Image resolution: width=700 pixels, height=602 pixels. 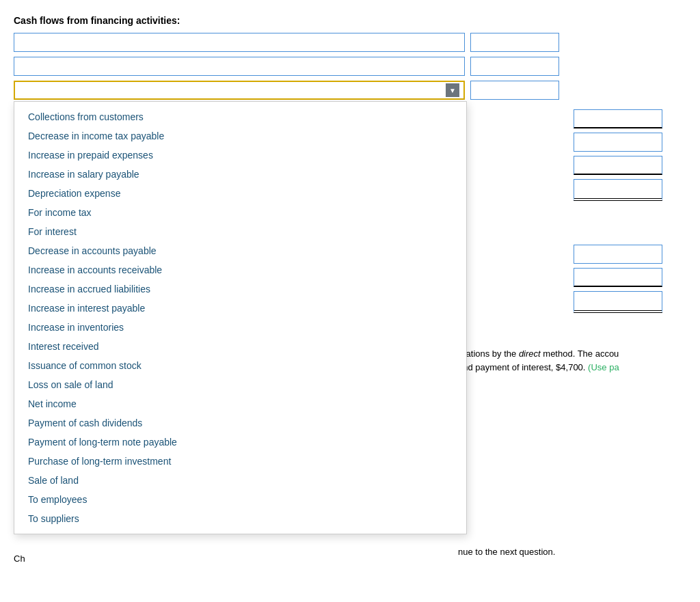 I want to click on dropdown-item: Increase in salary payable, so click(x=241, y=174).